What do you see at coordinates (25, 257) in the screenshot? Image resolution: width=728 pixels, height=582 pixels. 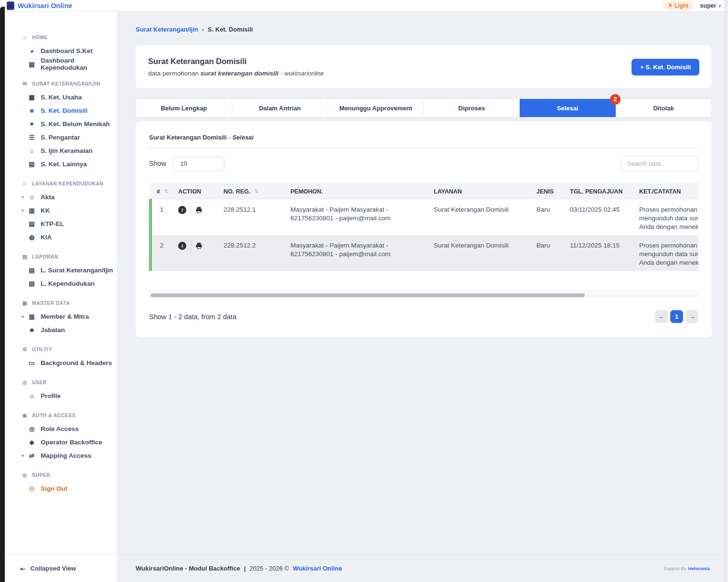 I see `report-icon: ▤` at bounding box center [25, 257].